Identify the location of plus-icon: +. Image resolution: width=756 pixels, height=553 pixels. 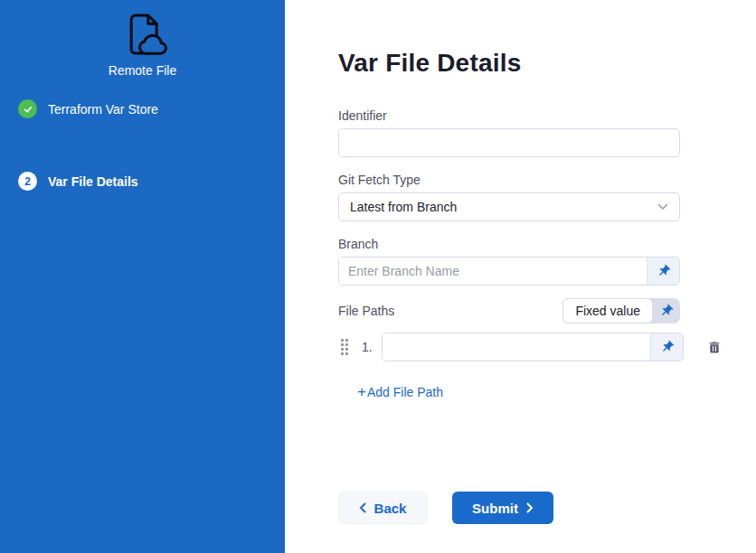
(362, 392).